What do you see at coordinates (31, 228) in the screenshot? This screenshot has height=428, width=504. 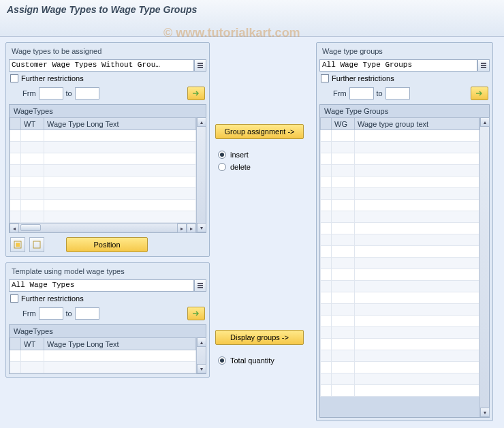 I see `hscroll-thumb` at bounding box center [31, 228].